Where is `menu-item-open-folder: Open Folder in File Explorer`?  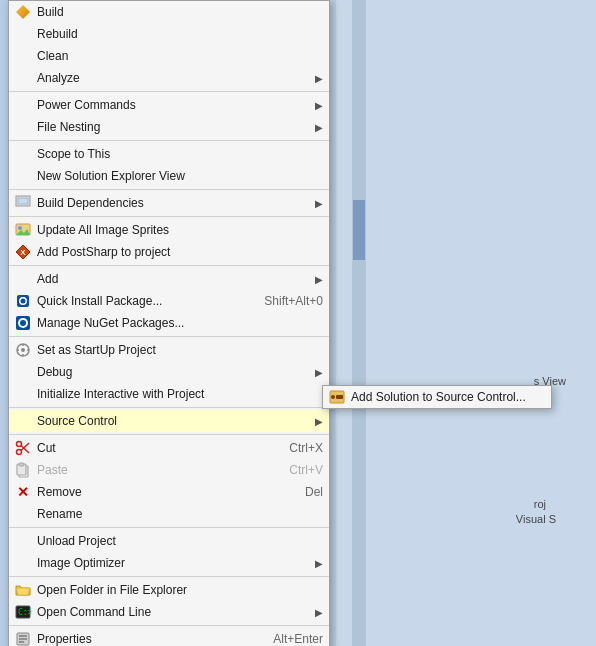
menu-item-open-folder: Open Folder in File Explorer is located at coordinates (169, 590).